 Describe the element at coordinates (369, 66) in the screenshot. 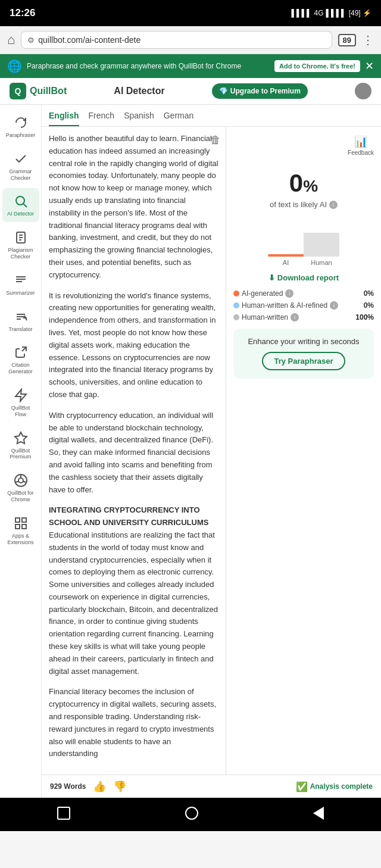

I see `chrome-close-icon: ✕` at that location.